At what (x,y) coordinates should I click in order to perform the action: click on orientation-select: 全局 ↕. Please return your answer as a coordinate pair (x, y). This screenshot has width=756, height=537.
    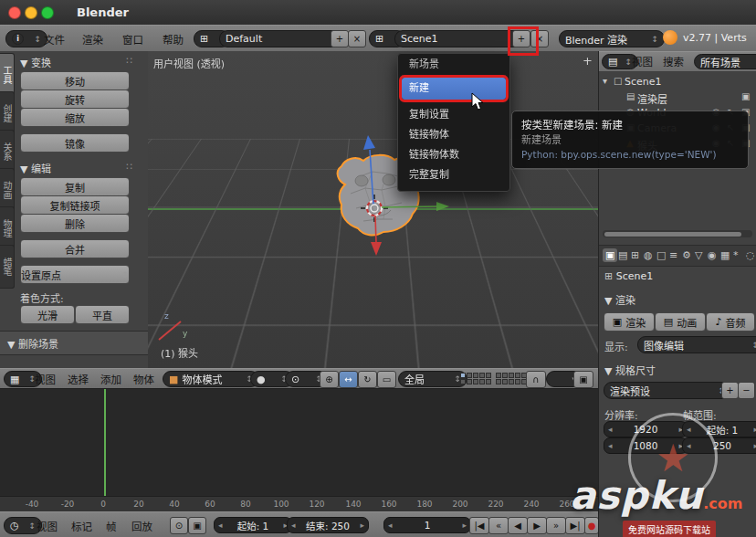
    Looking at the image, I should click on (433, 379).